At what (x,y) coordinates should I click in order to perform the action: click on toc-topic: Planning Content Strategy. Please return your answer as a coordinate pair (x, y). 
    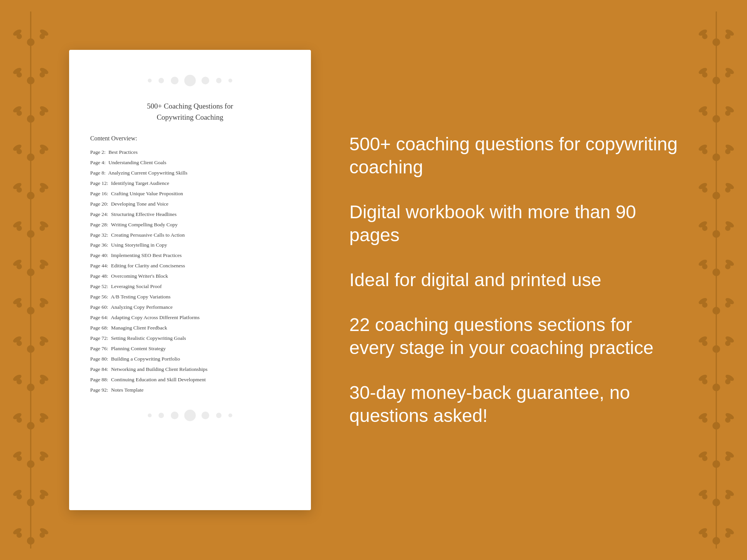
    Looking at the image, I should click on (138, 348).